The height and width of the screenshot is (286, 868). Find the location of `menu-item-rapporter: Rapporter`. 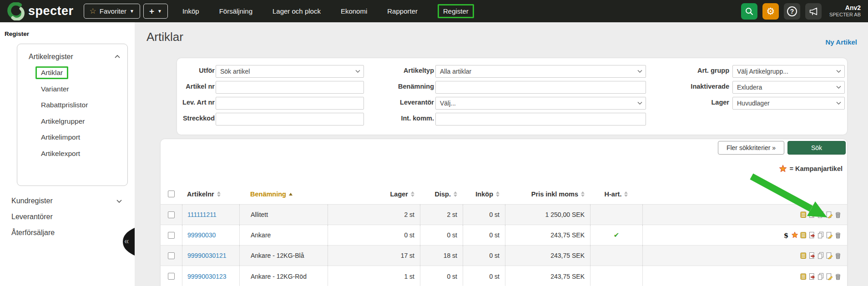

menu-item-rapporter: Rapporter is located at coordinates (402, 11).